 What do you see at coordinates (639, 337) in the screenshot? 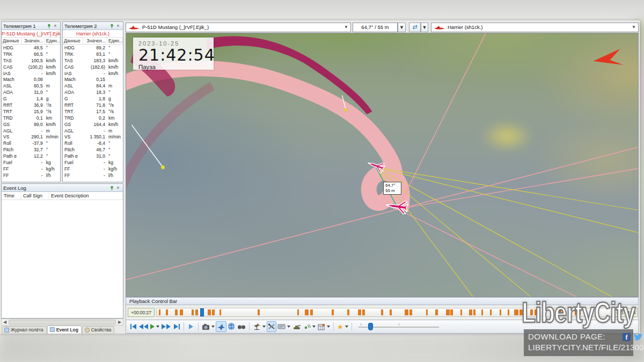
I see `twitter-icon` at bounding box center [639, 337].